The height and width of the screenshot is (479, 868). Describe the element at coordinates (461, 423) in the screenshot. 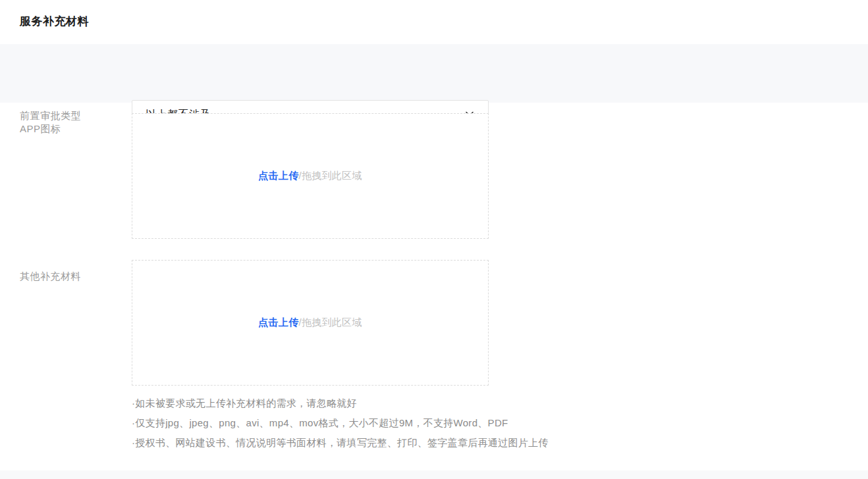

I see `upload-notes-list: ·如未被要求或无上传补充材料的需求，请忽略就好 ·仅支持jpg、jpeg、png…` at that location.